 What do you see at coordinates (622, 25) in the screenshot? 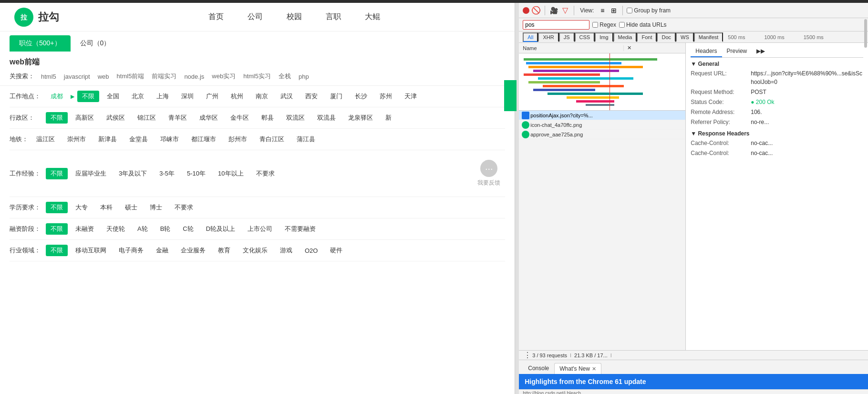
I see `hide-data-urls-checkbox` at bounding box center [622, 25].